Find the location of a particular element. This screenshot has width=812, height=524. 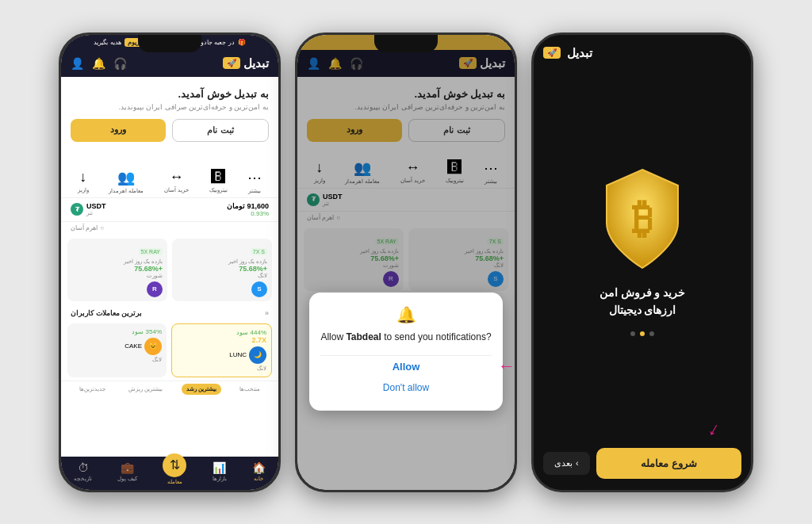

trade-profit-cake: 354% سود is located at coordinates (117, 331).